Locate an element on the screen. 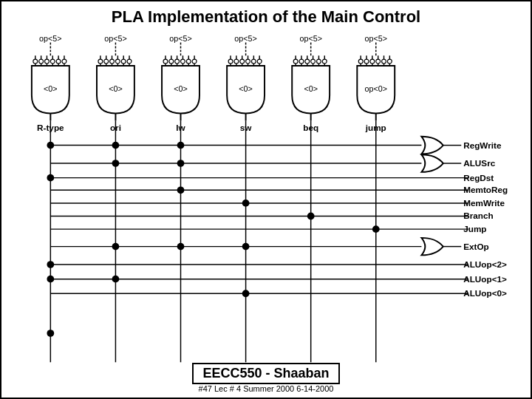 This screenshot has height=399, width=532. svg-text: MemWrite is located at coordinates (484, 202).